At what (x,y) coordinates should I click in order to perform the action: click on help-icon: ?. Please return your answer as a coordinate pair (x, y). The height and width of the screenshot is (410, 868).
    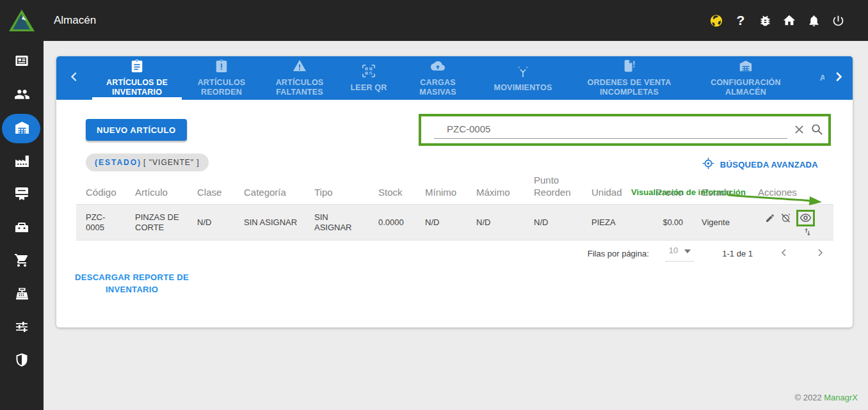
    Looking at the image, I should click on (741, 20).